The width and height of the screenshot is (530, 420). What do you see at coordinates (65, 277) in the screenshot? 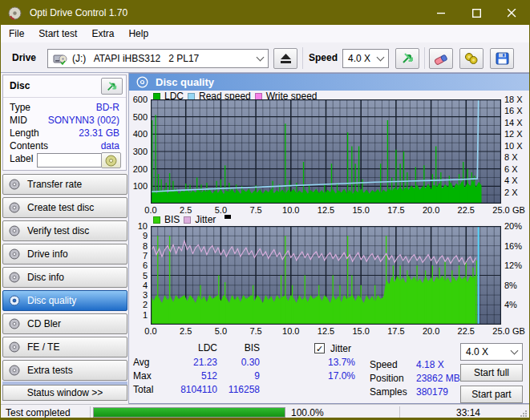
I see `sidebar-item-disc-info: Disc info` at bounding box center [65, 277].